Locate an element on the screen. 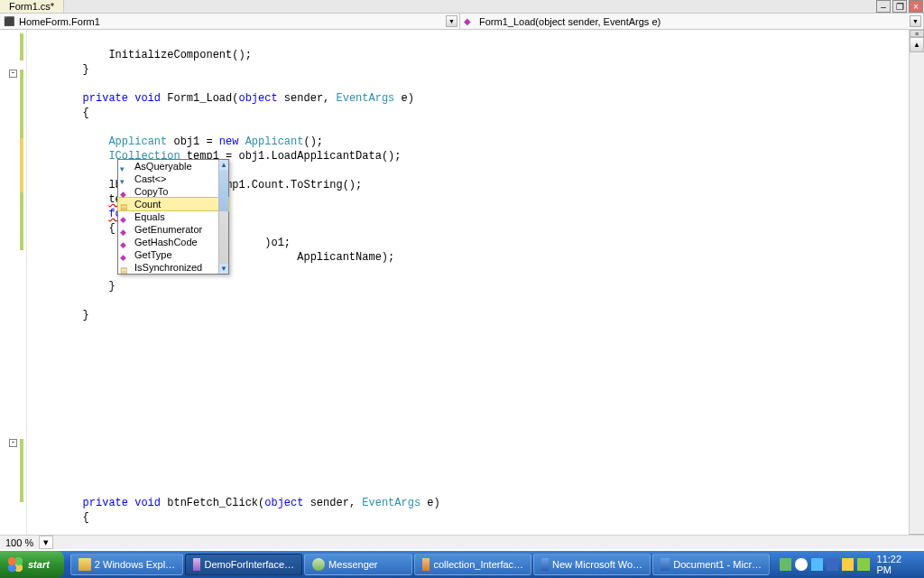  chevron-down-icon: ▾ is located at coordinates (46, 542).